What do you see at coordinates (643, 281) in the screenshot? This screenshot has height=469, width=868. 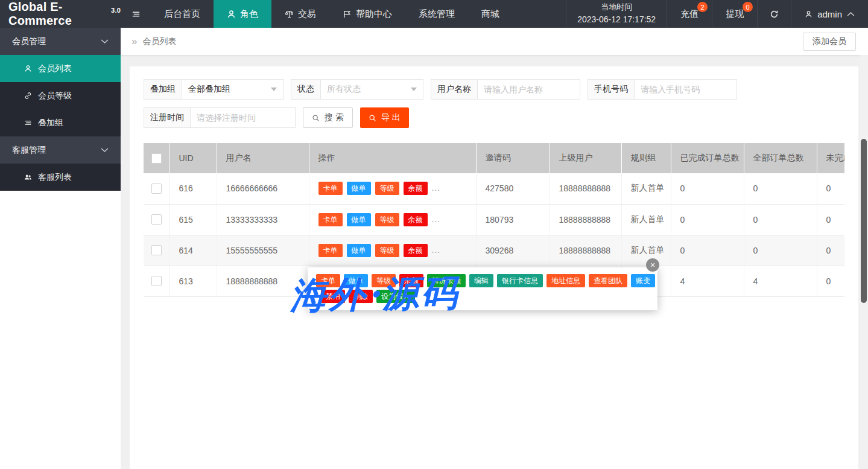 I see `account-change-button: 账变` at bounding box center [643, 281].